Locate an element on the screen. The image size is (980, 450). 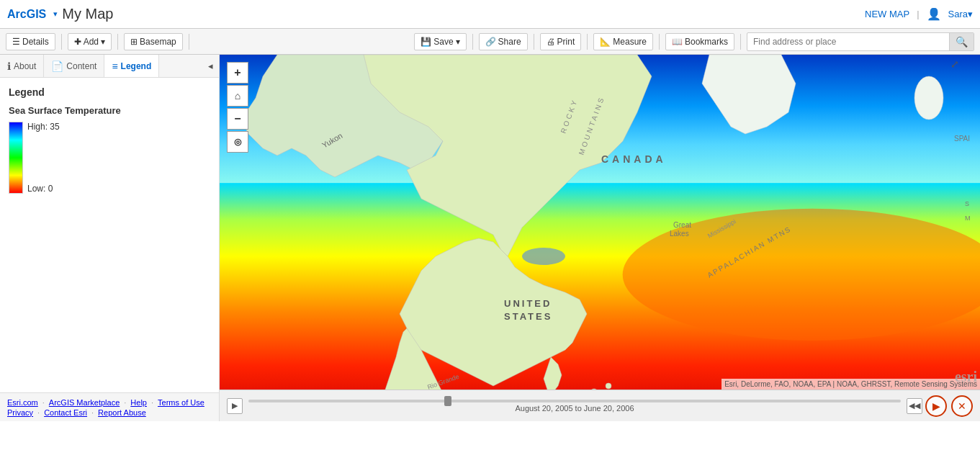
map-attribution: Esri, DeLorme, FAO, NOAA, EPA | NOAA, GH… is located at coordinates (851, 384).